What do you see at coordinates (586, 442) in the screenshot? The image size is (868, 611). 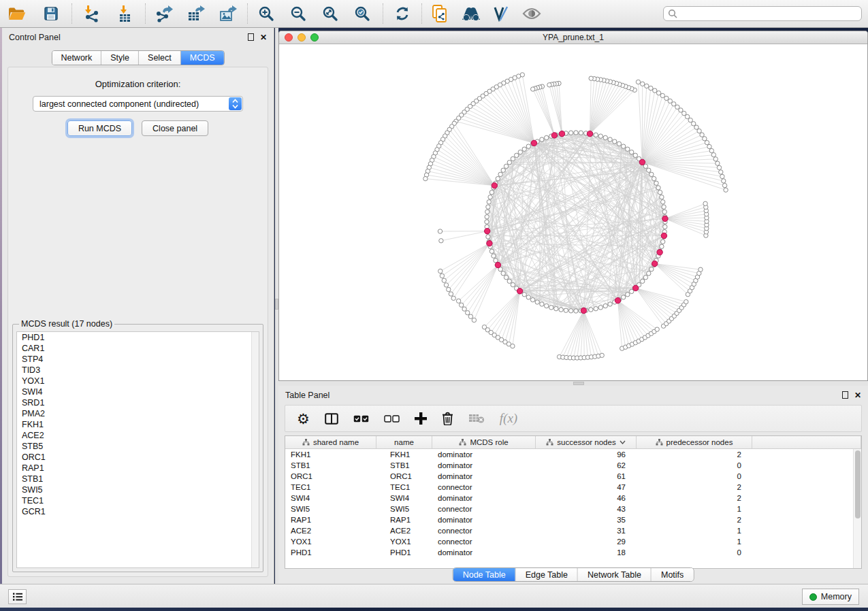 I see `column-header-successor-nodes: successor nodes` at bounding box center [586, 442].